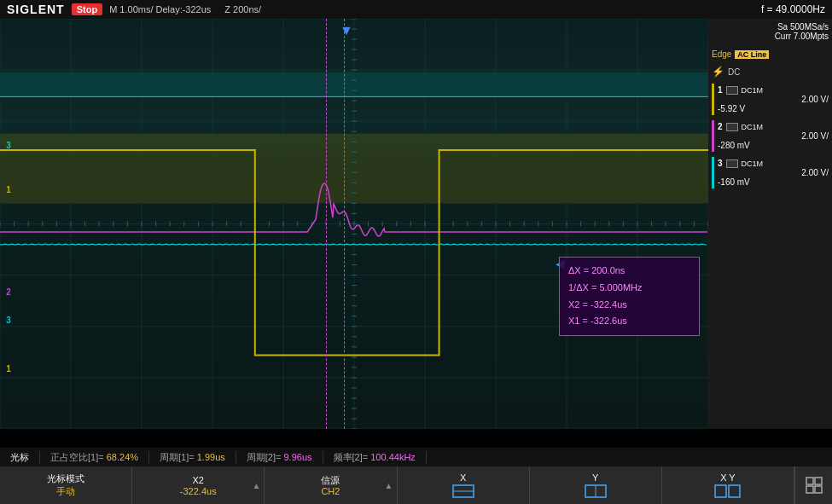  What do you see at coordinates (770, 72) in the screenshot?
I see `trigger-dc-section: ⚡ DC` at bounding box center [770, 72].